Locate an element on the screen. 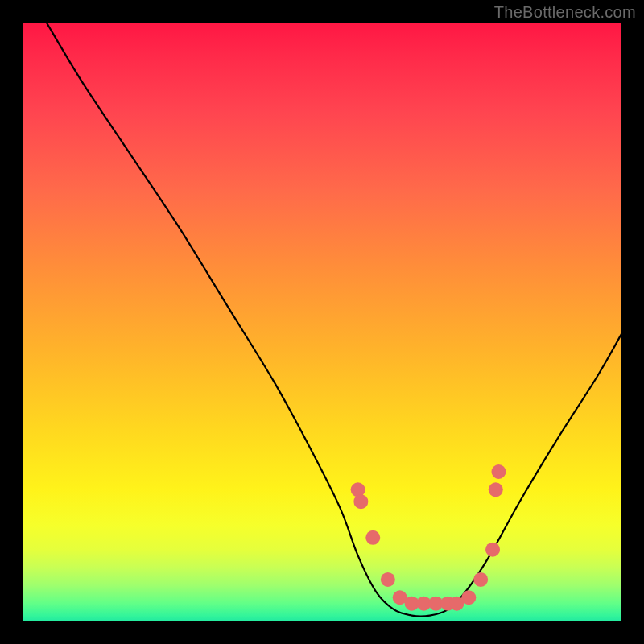 The height and width of the screenshot is (644, 644). watermark-text: TheBottleneck.com is located at coordinates (565, 13).